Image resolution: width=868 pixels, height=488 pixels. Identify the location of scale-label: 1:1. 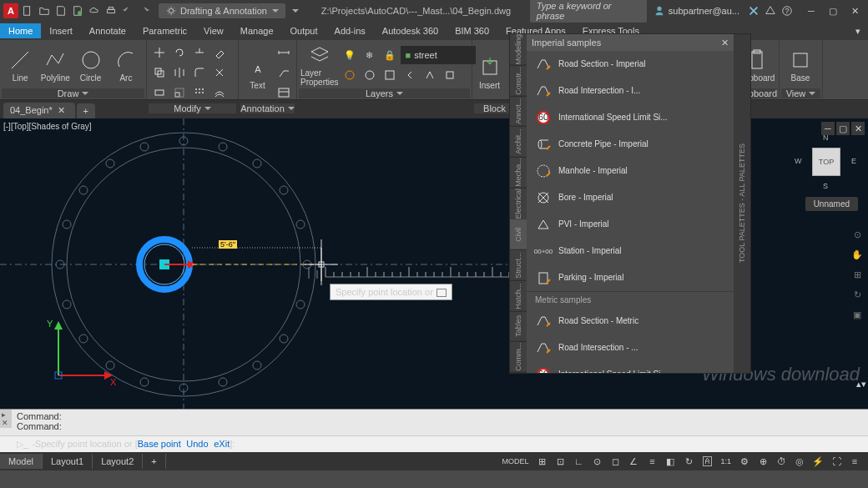
(726, 461).